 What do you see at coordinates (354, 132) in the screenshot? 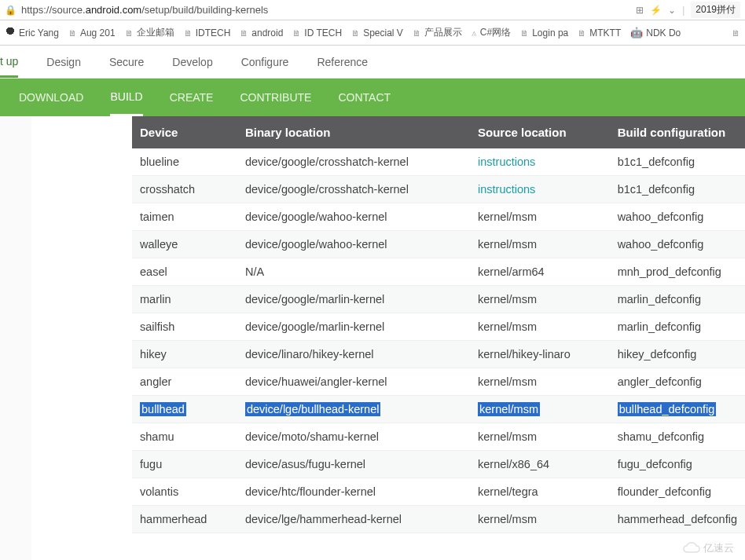
I see `th-binary: Binary location` at bounding box center [354, 132].